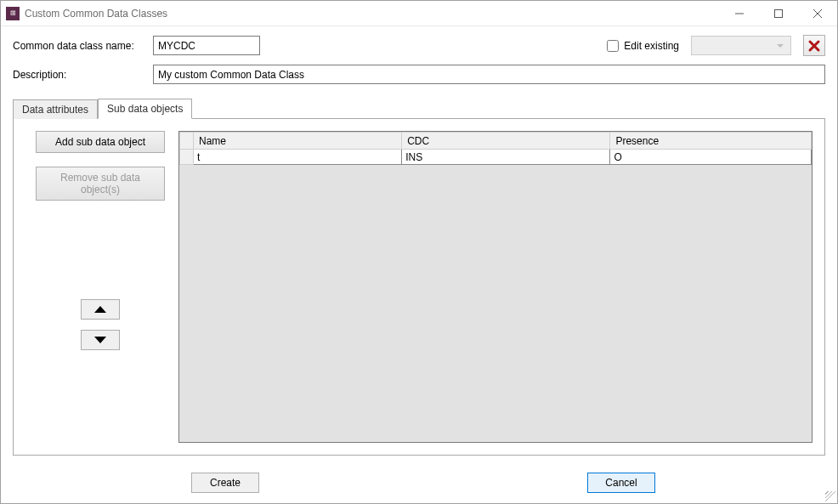  What do you see at coordinates (419, 108) in the screenshot?
I see `tab-strip: Data attributes Sub data objects` at bounding box center [419, 108].